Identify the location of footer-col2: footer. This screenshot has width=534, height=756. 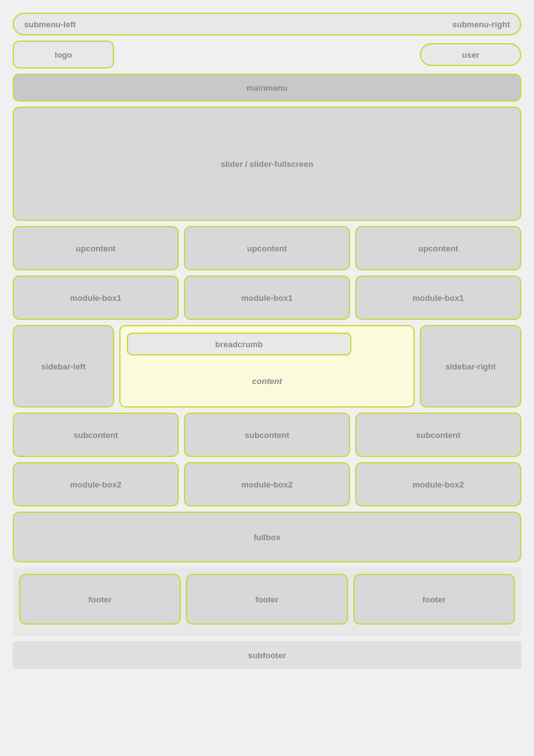
(266, 599).